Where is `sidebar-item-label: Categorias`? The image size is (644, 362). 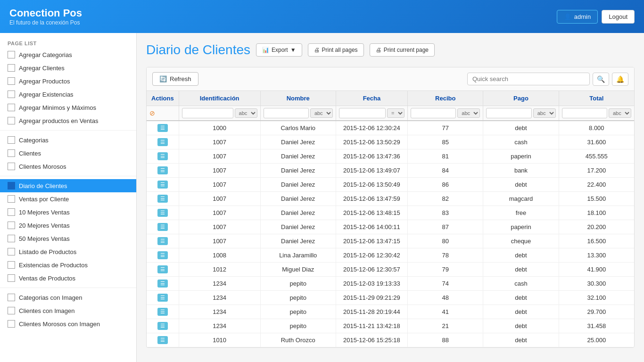 sidebar-item-label: Categorias is located at coordinates (34, 140).